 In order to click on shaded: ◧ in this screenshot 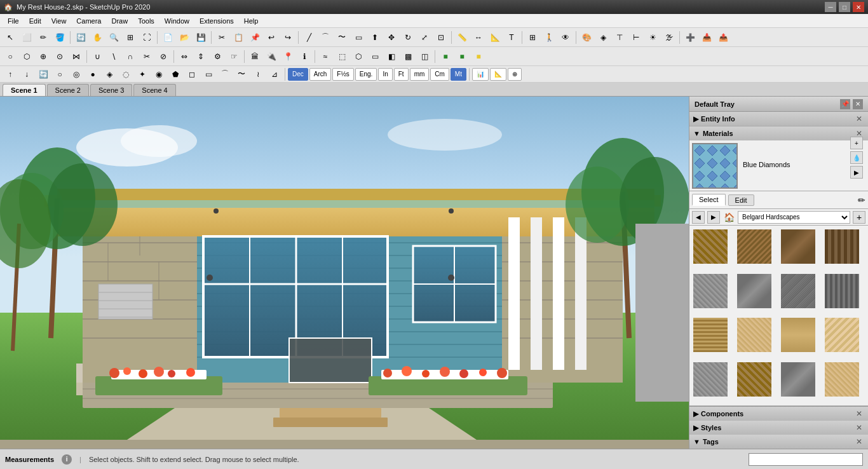, I will do `click(391, 57)`.